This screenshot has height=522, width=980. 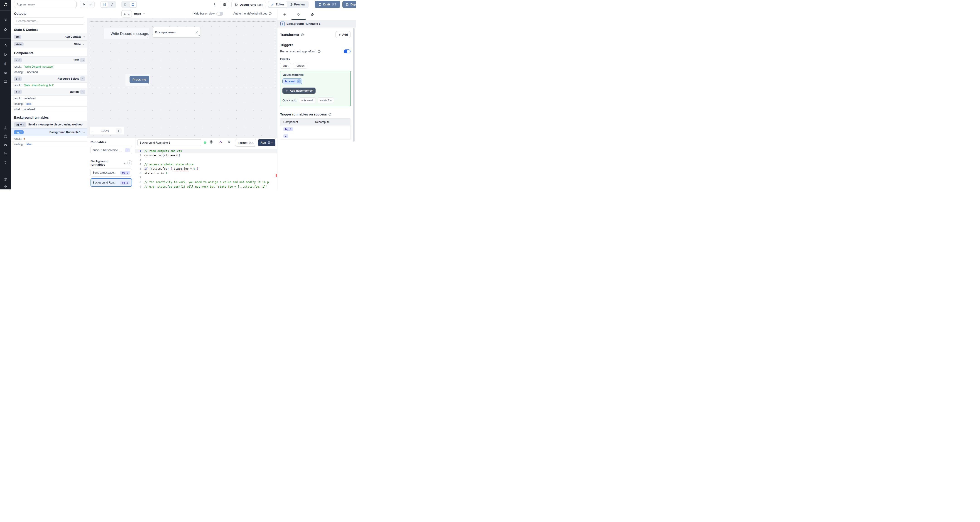 I want to click on desktop-preview-button, so click(x=133, y=5).